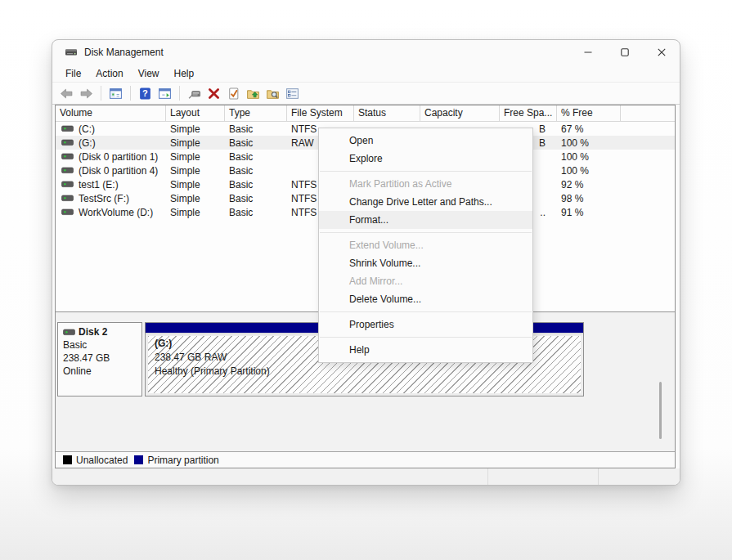  Describe the element at coordinates (425, 202) in the screenshot. I see `context-menu-item: Change Drive Letter and Paths...` at that location.